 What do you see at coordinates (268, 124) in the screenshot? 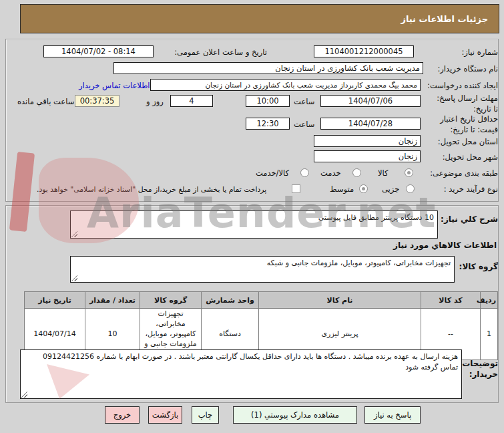
I see `price-validity-time-field: 12:30` at bounding box center [268, 124].